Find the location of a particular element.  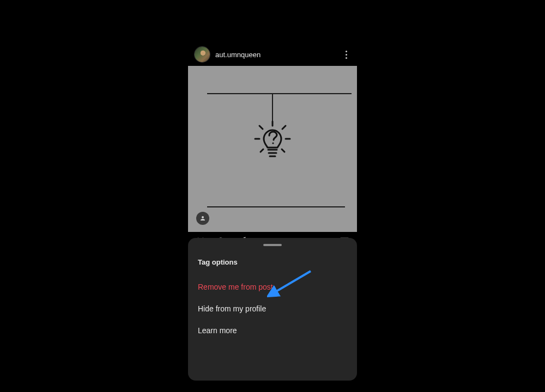

sheet-title: Tag options is located at coordinates (272, 265).